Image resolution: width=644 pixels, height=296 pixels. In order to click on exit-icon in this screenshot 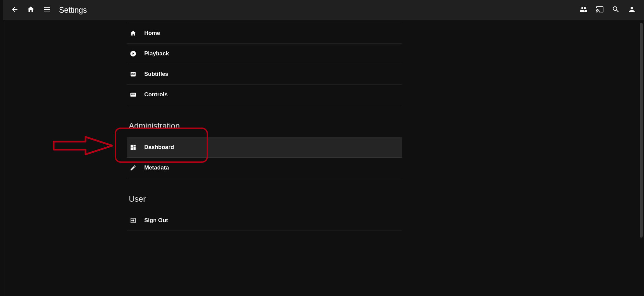, I will do `click(133, 220)`.